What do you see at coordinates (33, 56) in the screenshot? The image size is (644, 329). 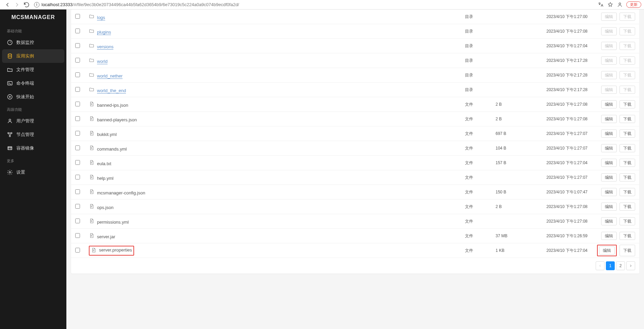 I see `sidebar-item-app-instance: 应用实例` at bounding box center [33, 56].